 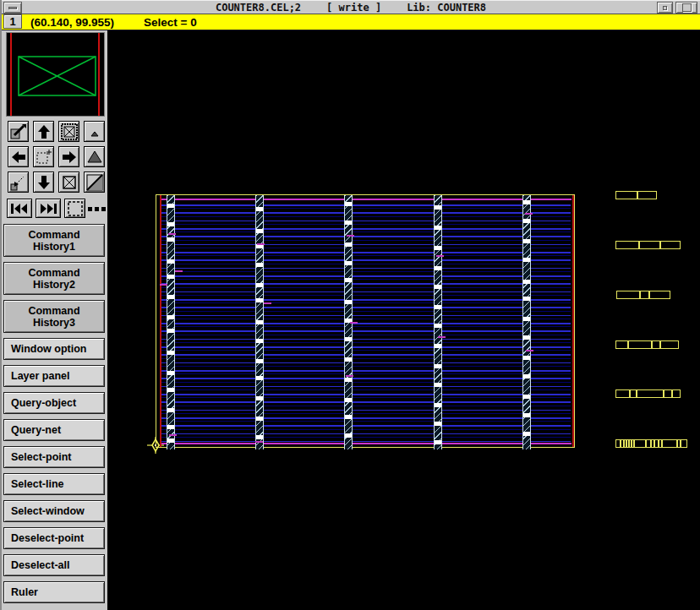 I want to click on iconify-button, so click(x=664, y=8).